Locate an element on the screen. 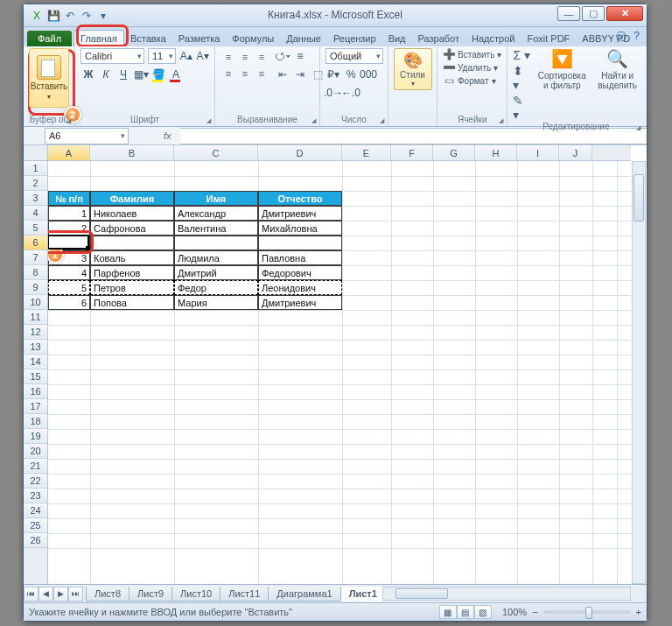 This screenshot has width=672, height=626. row-header-11: 11 is located at coordinates (35, 317).